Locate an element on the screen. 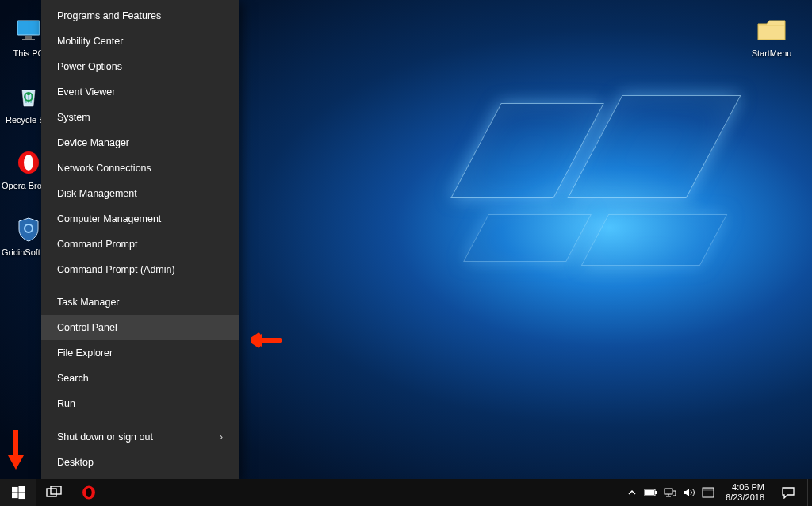 The image size is (812, 506). desktop-icons-right: StartMenu is located at coordinates (772, 36).